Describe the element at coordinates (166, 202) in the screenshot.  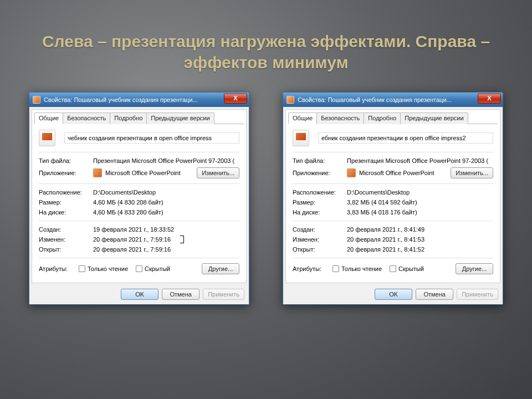
I see `value-size: 4,60 МБ (4 830 208 байт)` at that location.